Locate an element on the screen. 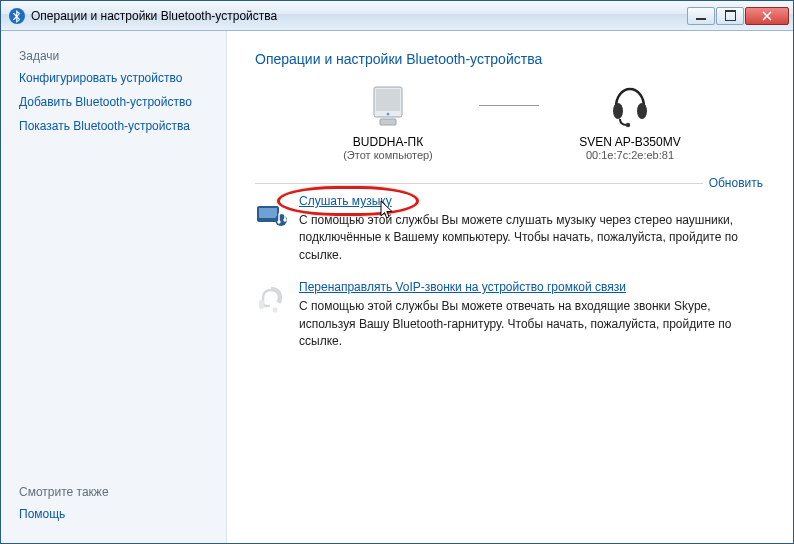 Image resolution: width=794 pixels, height=544 pixels. minimize-button is located at coordinates (701, 16).